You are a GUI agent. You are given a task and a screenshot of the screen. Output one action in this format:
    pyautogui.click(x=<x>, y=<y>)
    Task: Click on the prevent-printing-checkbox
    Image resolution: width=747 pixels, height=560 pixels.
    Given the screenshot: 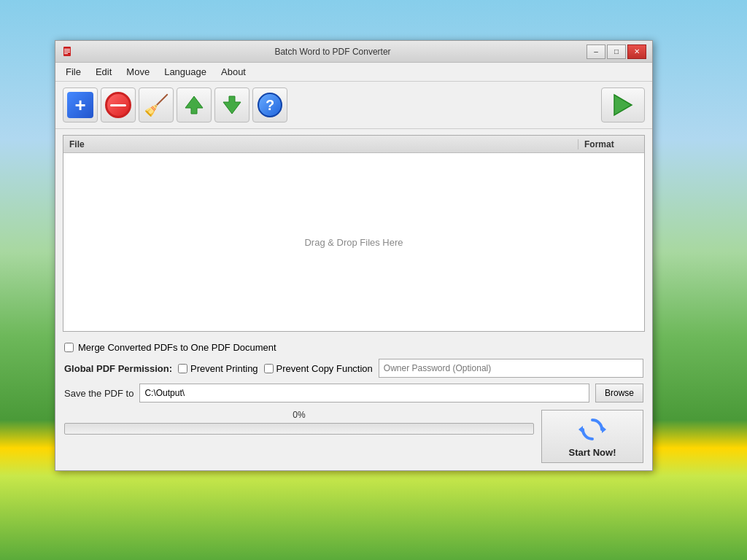 What is the action you would take?
    pyautogui.click(x=182, y=369)
    